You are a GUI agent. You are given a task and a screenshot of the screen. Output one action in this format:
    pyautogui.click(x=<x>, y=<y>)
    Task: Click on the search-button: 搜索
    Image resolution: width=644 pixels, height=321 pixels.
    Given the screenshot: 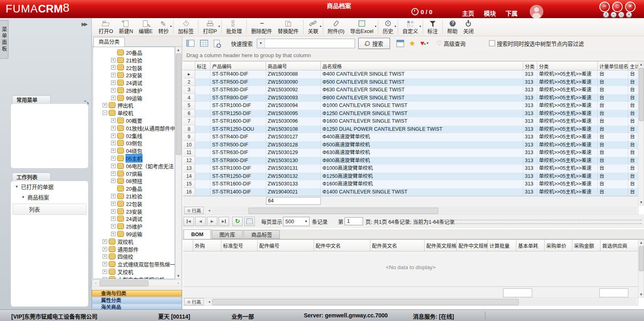 What is the action you would take?
    pyautogui.click(x=374, y=43)
    